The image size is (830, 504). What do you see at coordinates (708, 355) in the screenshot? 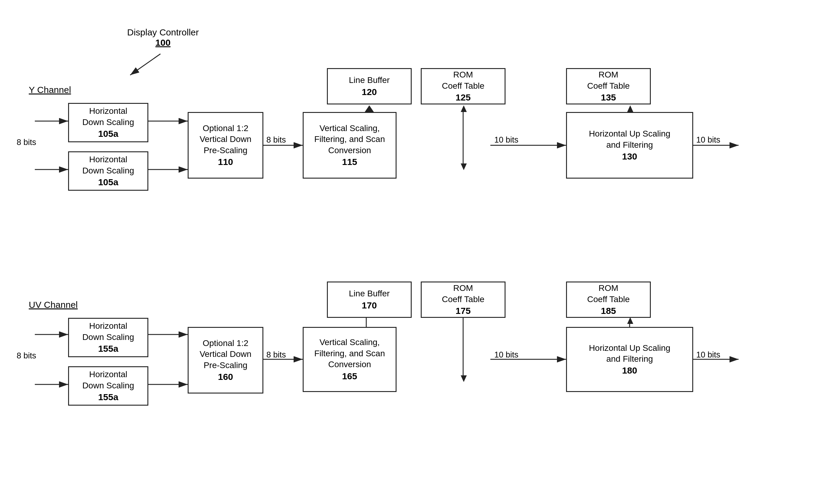
I see `bits-10-bottom-out: 10 bits` at bounding box center [708, 355].